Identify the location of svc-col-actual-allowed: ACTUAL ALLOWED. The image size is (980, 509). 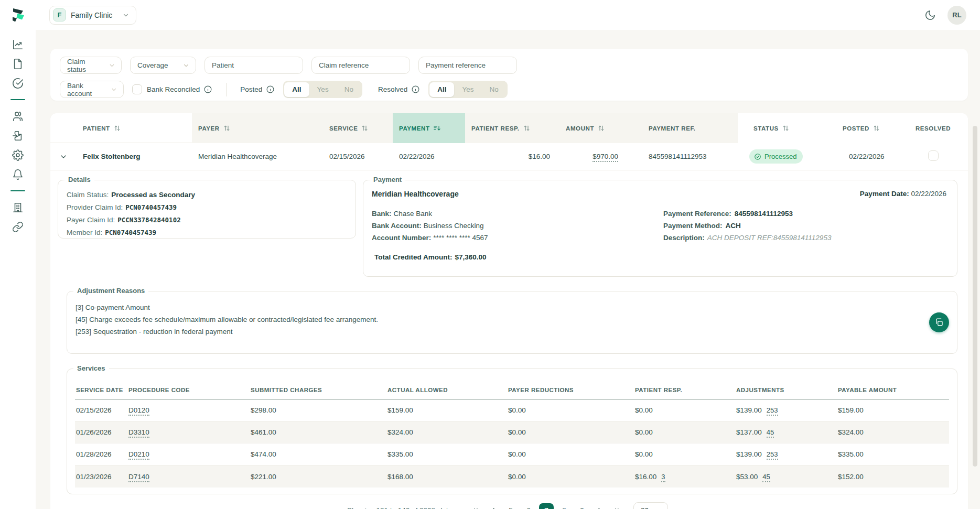
(447, 390).